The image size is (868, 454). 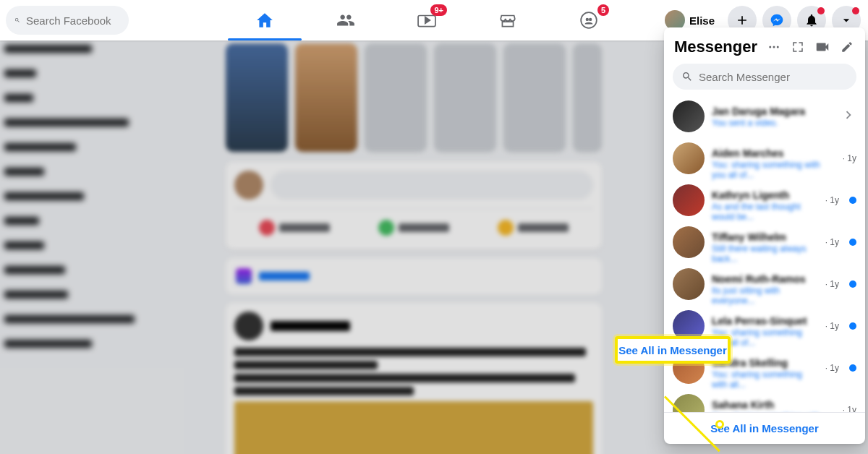 I want to click on chevron-right-icon, so click(x=848, y=116).